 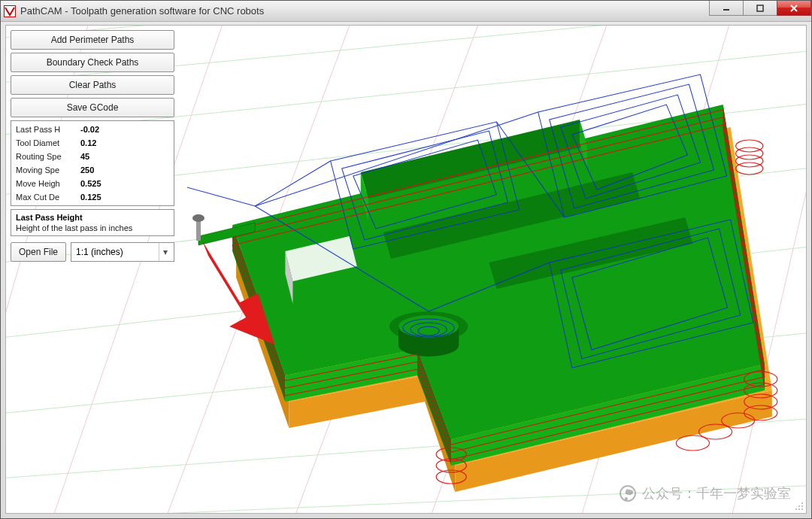 I want to click on prop-value: 0.525, so click(x=125, y=184).